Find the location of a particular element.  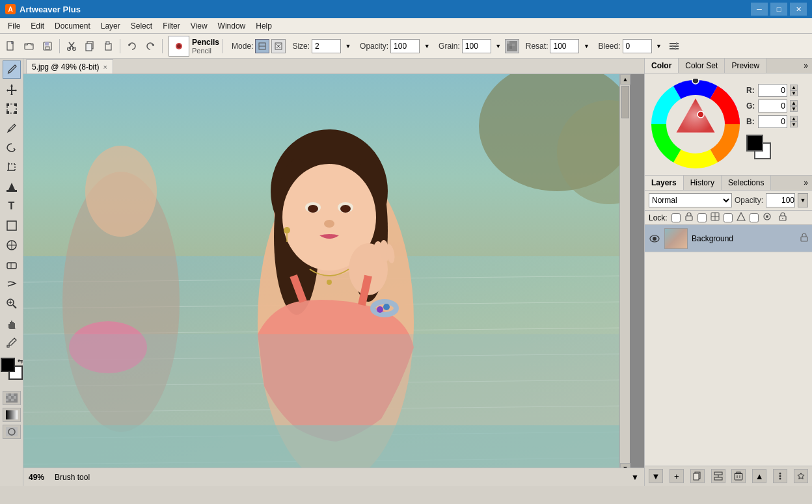

eyedropper-tool-btn is located at coordinates (12, 343).